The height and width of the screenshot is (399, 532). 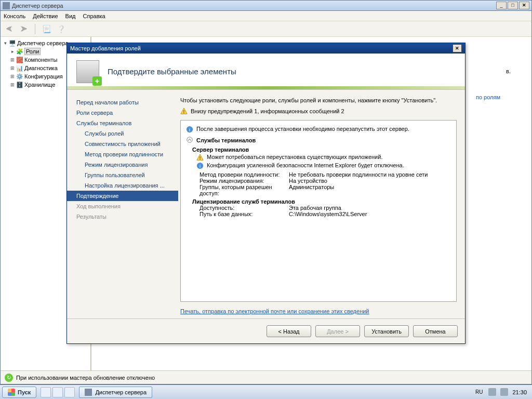 What do you see at coordinates (318, 150) in the screenshot?
I see `sub-terminal-server: Сервер терминалов` at bounding box center [318, 150].